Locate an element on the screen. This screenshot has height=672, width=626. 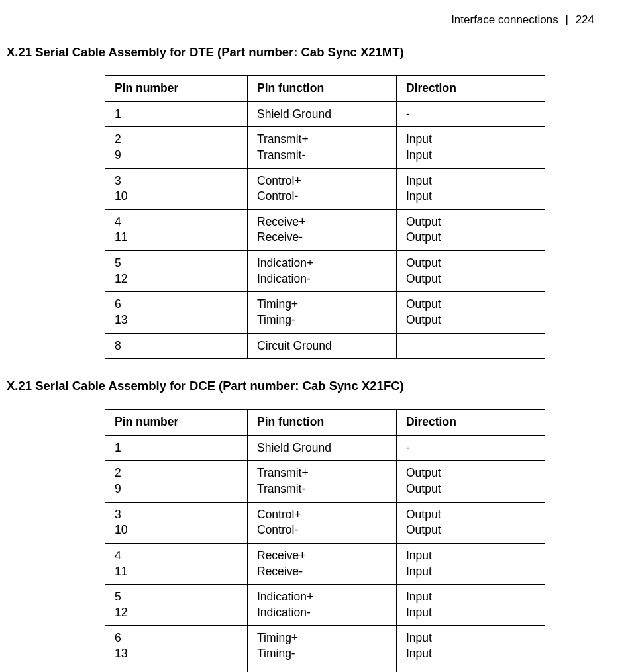
dte-section-heading: X.21 Serial Cable Assembly for DTE (Part… is located at coordinates (303, 52).